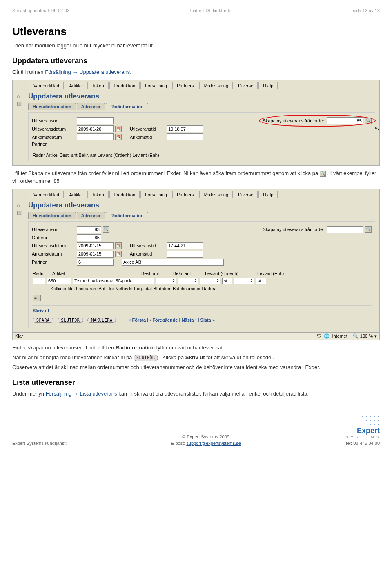  What do you see at coordinates (95, 262) in the screenshot?
I see `input-partner-id: 6` at bounding box center [95, 262].